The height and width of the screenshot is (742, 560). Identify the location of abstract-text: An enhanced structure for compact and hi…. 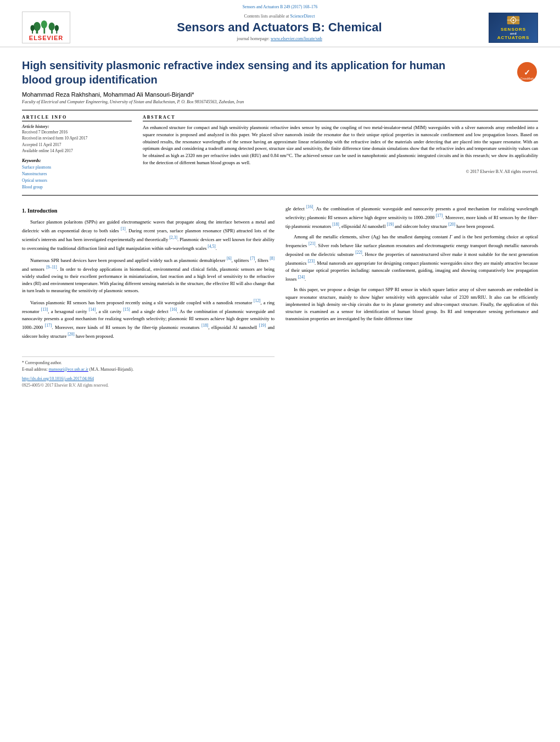
(340, 145).